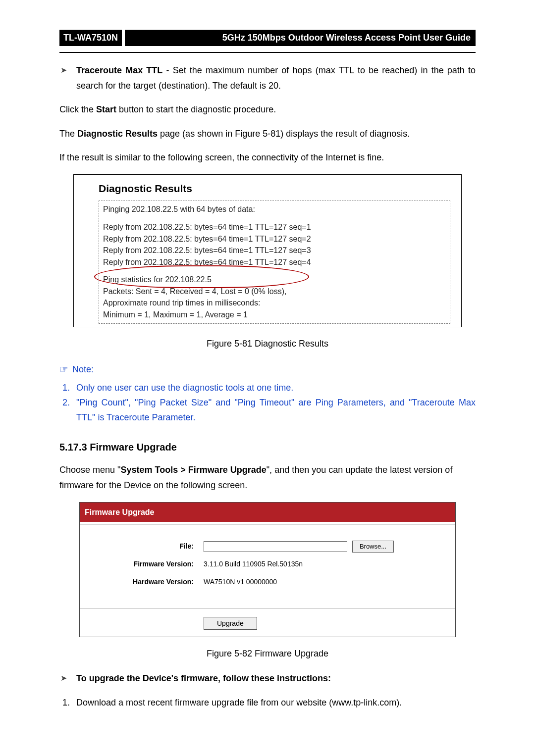  I want to click on traceroute-bullet: ➤ Traceroute Max TTL - Set the maximum n…, so click(268, 78).